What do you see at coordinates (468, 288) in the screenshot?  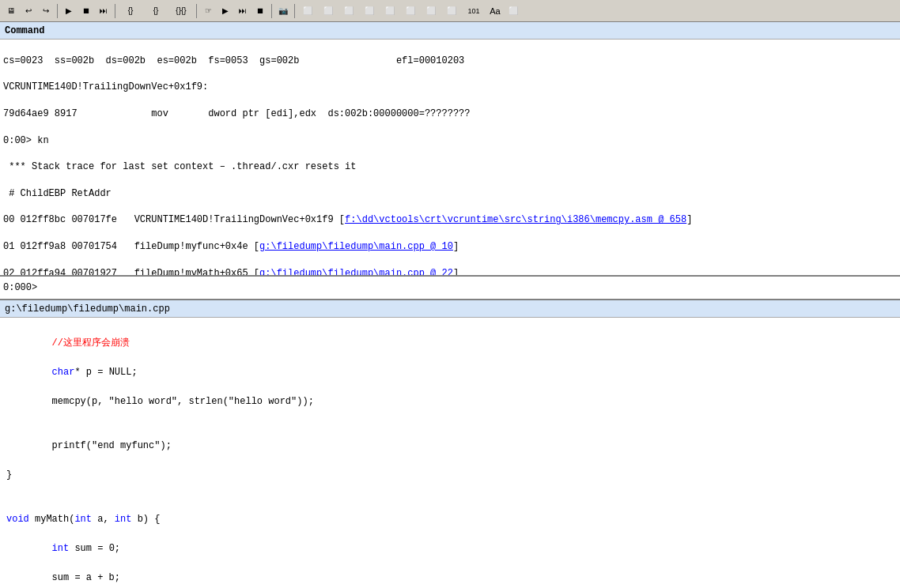 I see `command-input` at bounding box center [468, 288].